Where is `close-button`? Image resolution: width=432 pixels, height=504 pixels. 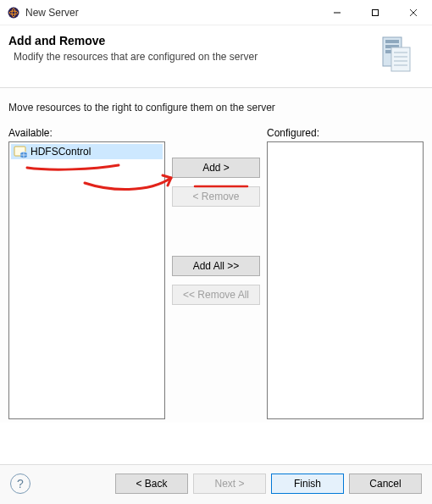
close-button is located at coordinates (413, 13).